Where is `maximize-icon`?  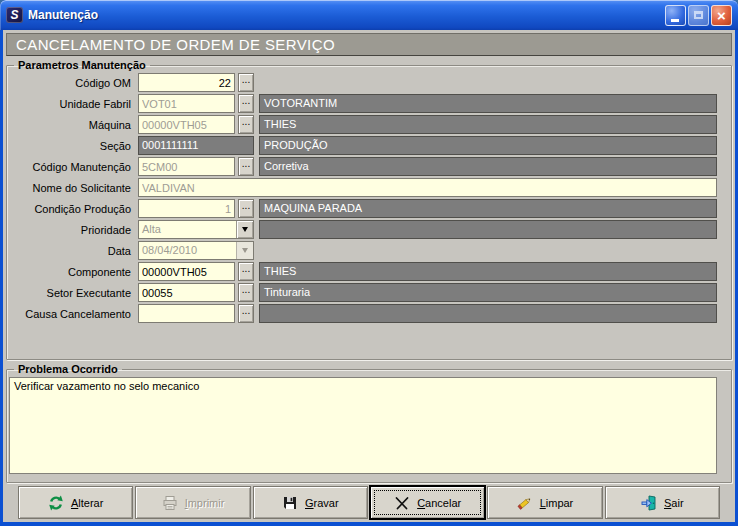
maximize-icon is located at coordinates (698, 15).